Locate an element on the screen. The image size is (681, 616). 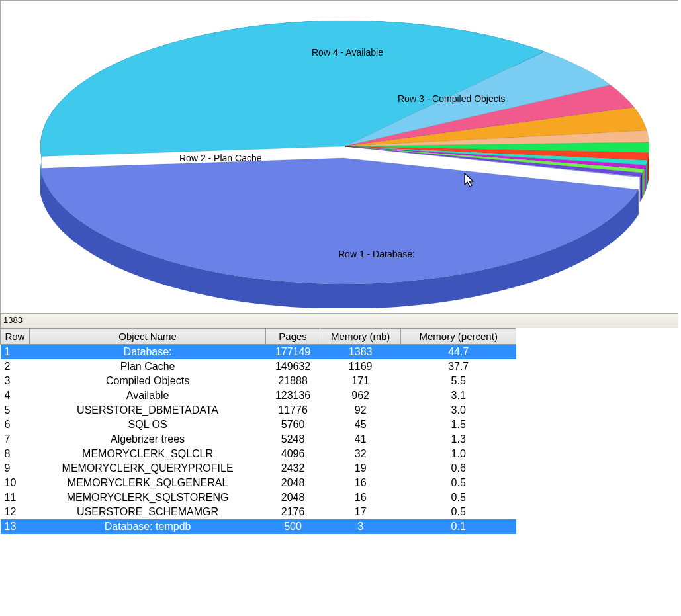
table-row: 13Database: tempdb50030.1 is located at coordinates (258, 527).